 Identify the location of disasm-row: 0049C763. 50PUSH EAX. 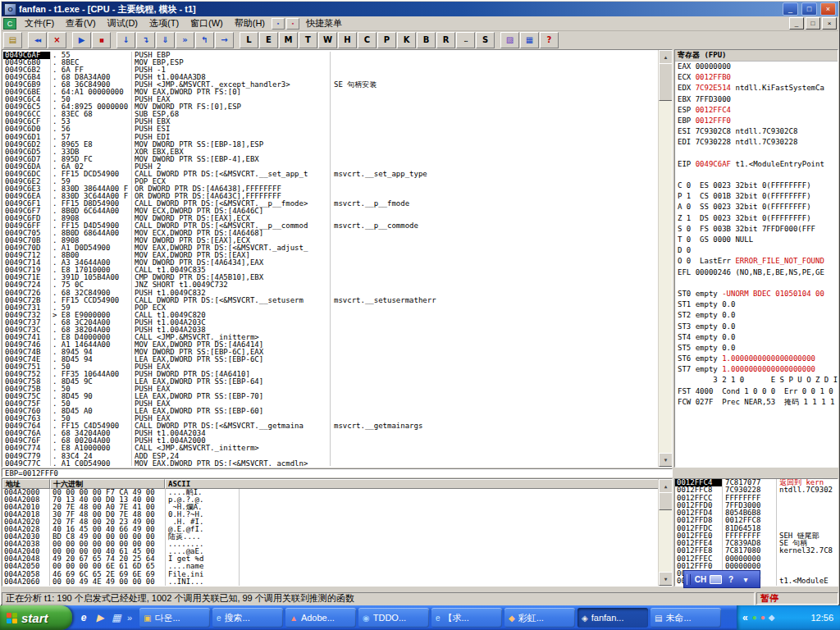
(331, 418).